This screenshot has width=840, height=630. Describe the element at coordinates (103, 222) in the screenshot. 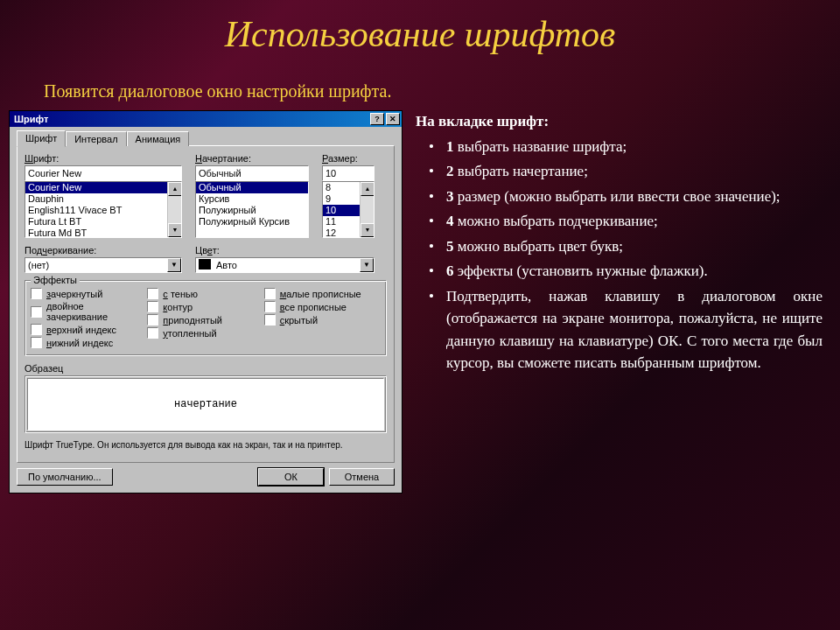

I see `list-item: Futura Lt BT` at that location.